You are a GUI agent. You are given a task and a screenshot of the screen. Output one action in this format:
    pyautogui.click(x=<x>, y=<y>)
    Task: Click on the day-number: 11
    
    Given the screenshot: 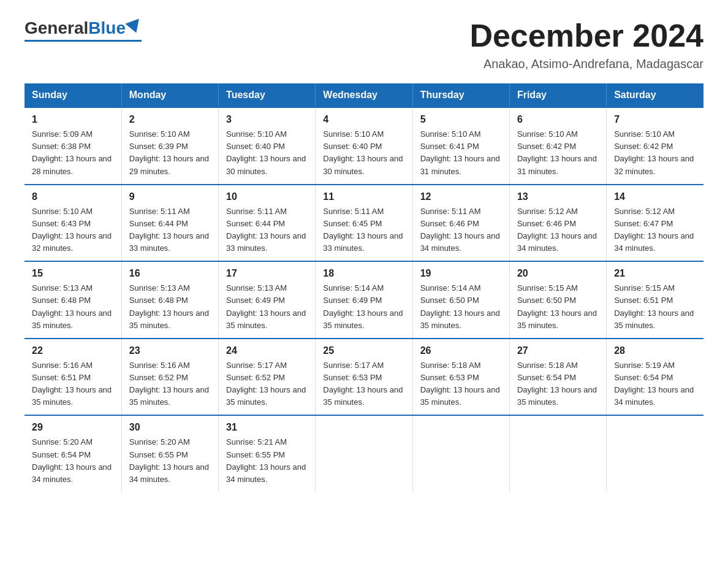 What is the action you would take?
    pyautogui.click(x=364, y=197)
    